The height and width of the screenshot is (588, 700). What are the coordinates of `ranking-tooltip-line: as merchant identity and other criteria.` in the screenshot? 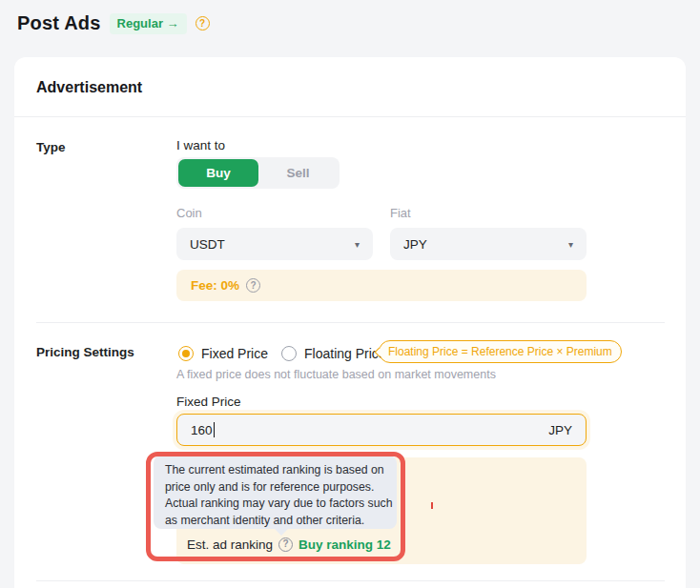 It's located at (275, 521).